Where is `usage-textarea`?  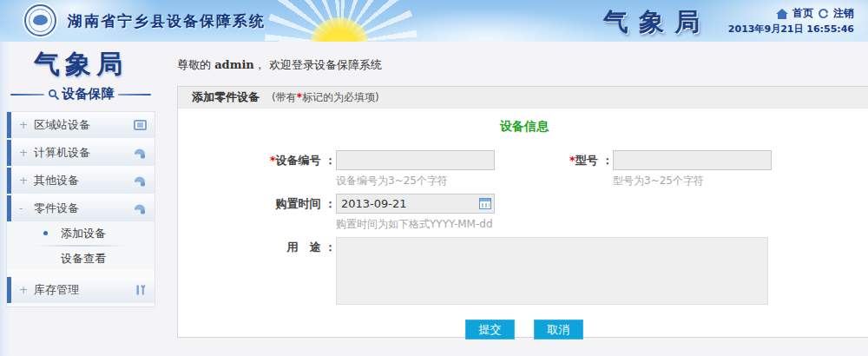
usage-textarea is located at coordinates (552, 271).